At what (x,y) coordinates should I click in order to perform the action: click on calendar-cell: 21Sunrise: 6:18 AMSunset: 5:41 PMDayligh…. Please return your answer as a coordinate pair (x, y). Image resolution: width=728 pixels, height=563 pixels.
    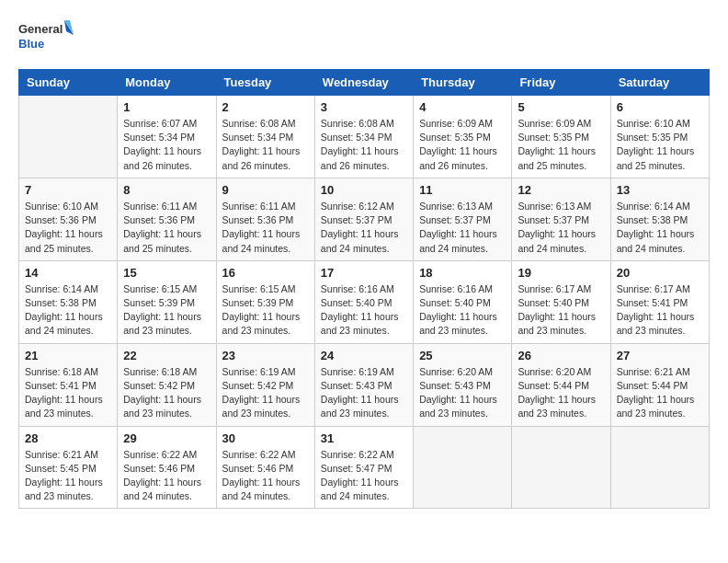
    Looking at the image, I should click on (68, 385).